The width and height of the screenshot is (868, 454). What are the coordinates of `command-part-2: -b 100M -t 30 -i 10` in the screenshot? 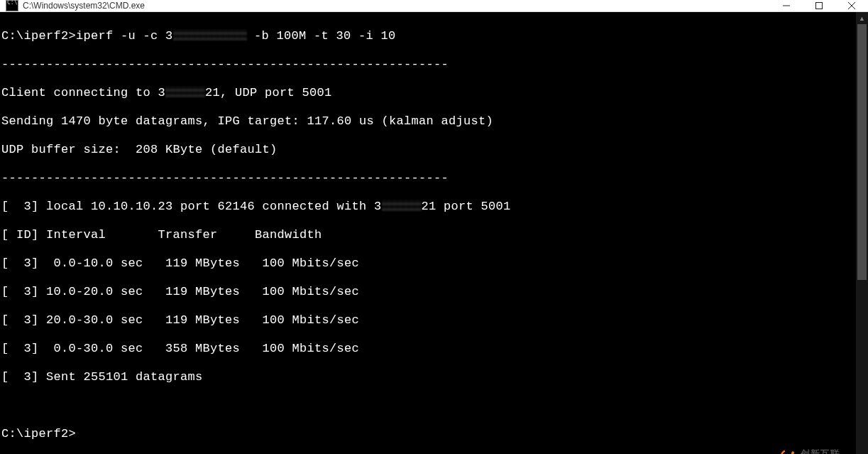 It's located at (322, 36).